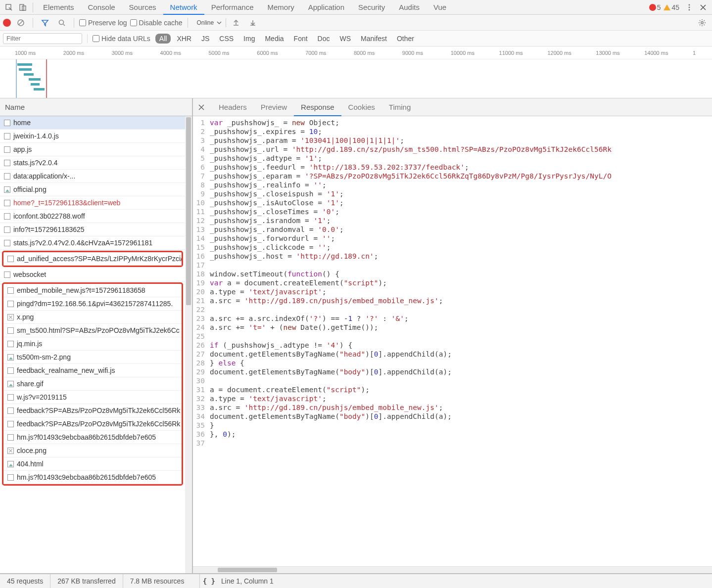 The image size is (712, 588). Describe the element at coordinates (30, 189) in the screenshot. I see `request-name: official.png` at that location.